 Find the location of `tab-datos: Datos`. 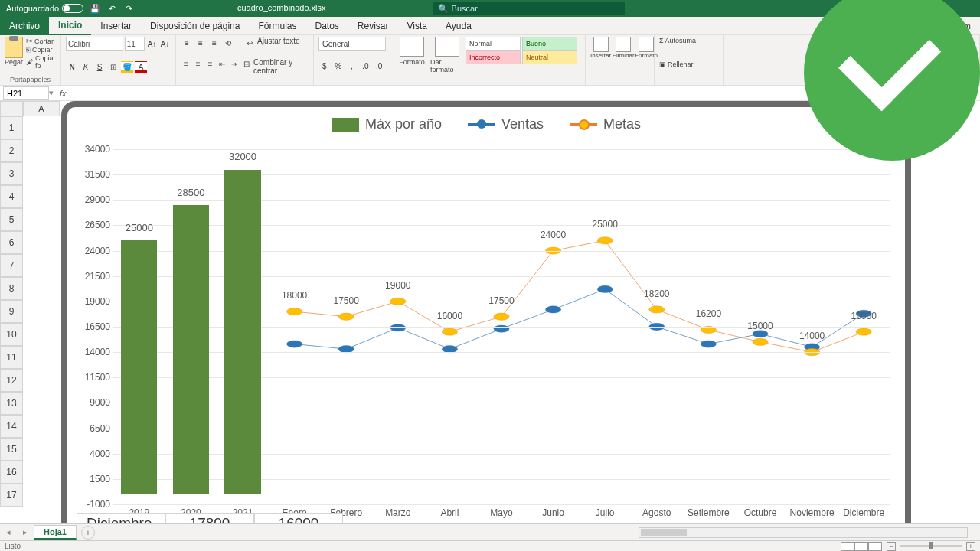

tab-datos: Datos is located at coordinates (326, 26).